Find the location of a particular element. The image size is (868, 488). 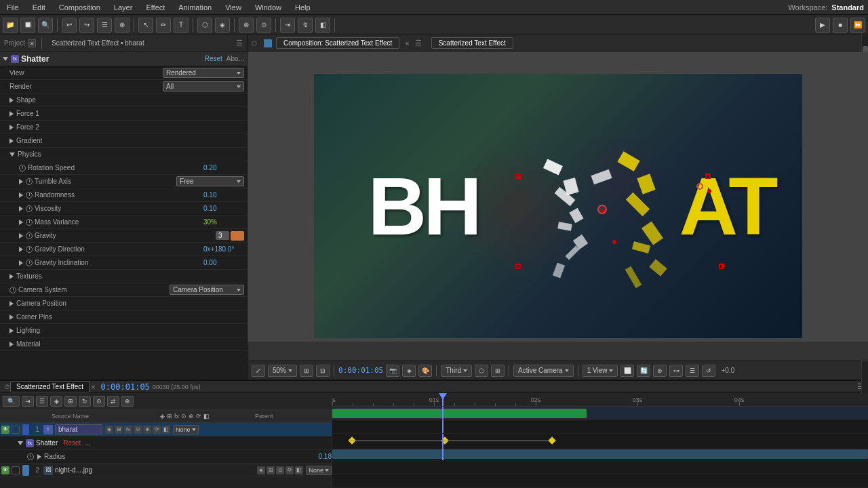

layer-2-row: 👁 2 🖼 night-d....jpg ◈ ⊞ ⊙ ⟳ ◧ None is located at coordinates (165, 470).